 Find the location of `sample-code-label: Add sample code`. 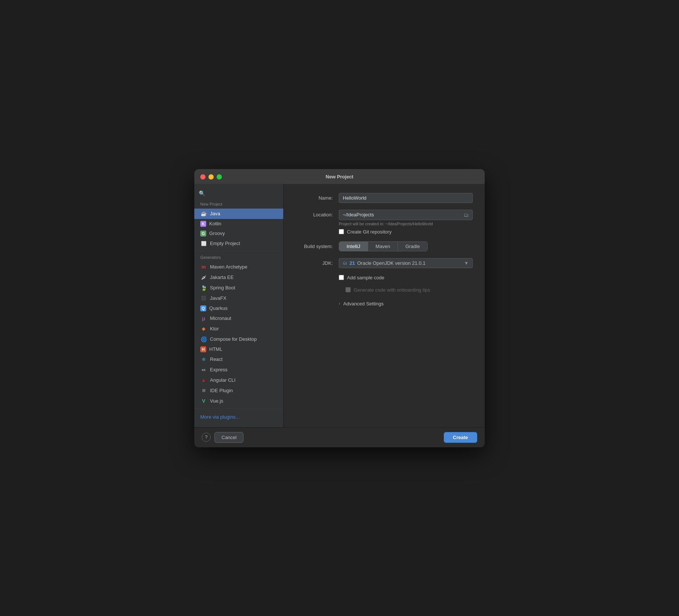

sample-code-label: Add sample code is located at coordinates (366, 278).